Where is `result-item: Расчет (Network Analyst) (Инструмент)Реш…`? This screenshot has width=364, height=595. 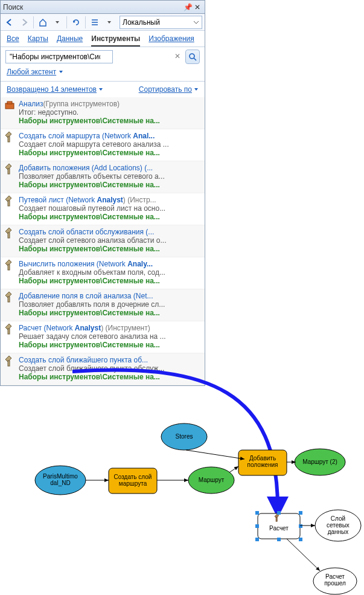 result-item: Расчет (Network Analyst) (Инструмент)Реш… is located at coordinates (103, 337).